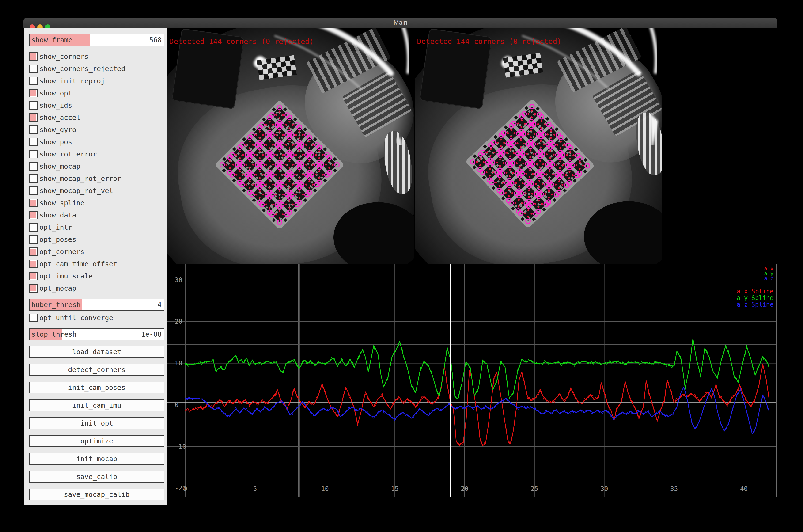 The width and height of the screenshot is (803, 532). I want to click on slider-stop_thresh: stop_thresh1e-08, so click(97, 334).